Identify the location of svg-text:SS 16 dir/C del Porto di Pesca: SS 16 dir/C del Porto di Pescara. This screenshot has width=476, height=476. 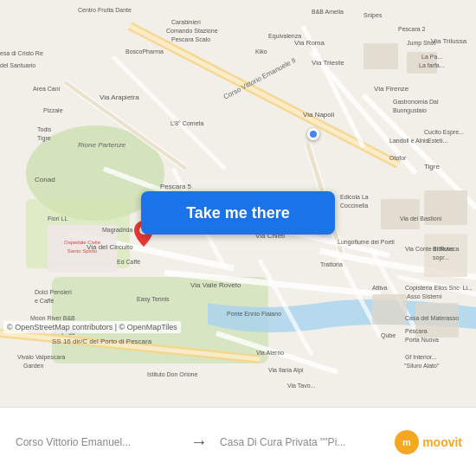
(102, 341).